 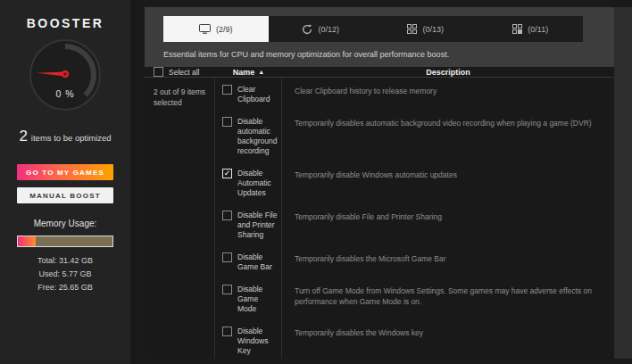 I want to click on select-all-checkbox, so click(x=159, y=71).